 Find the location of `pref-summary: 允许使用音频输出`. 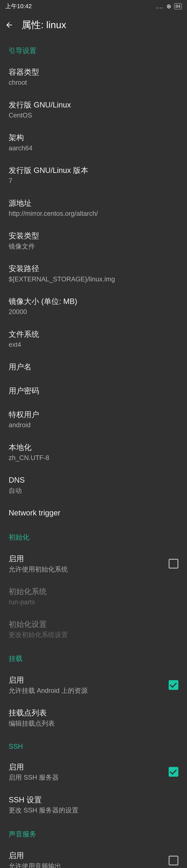

pref-summary: 允许使用音频输出 is located at coordinates (85, 865).